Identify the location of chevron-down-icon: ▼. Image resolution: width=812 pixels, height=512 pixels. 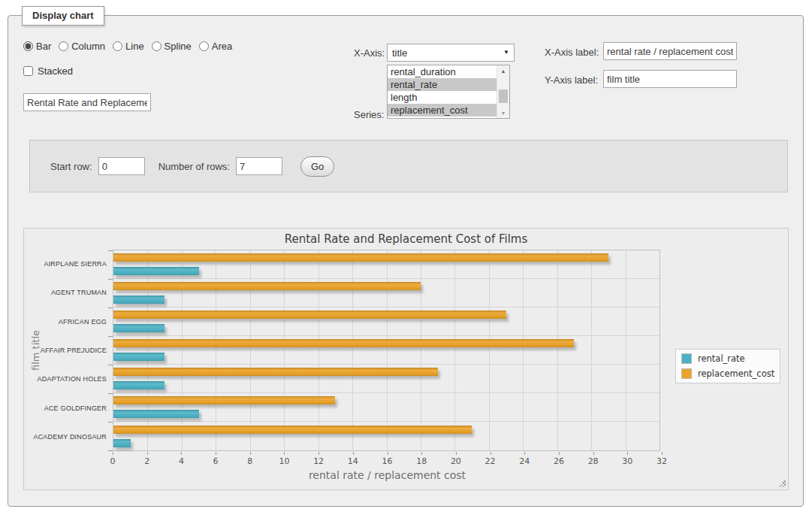
(506, 53).